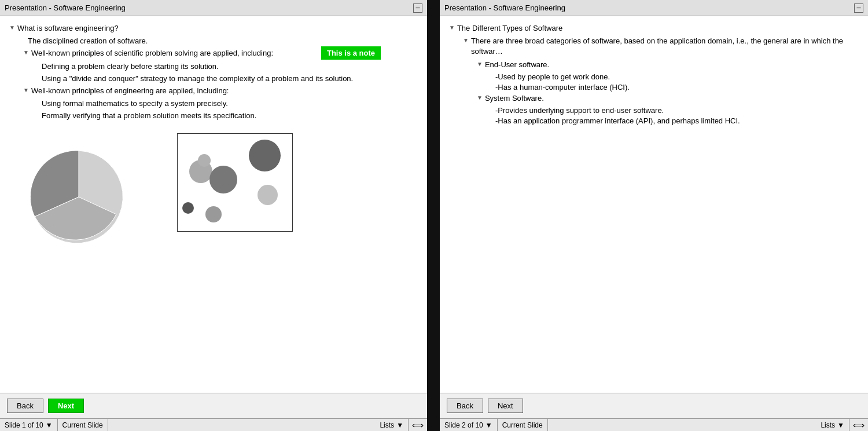  I want to click on right-panel-title: Presentation - Software Engineering, so click(505, 8).